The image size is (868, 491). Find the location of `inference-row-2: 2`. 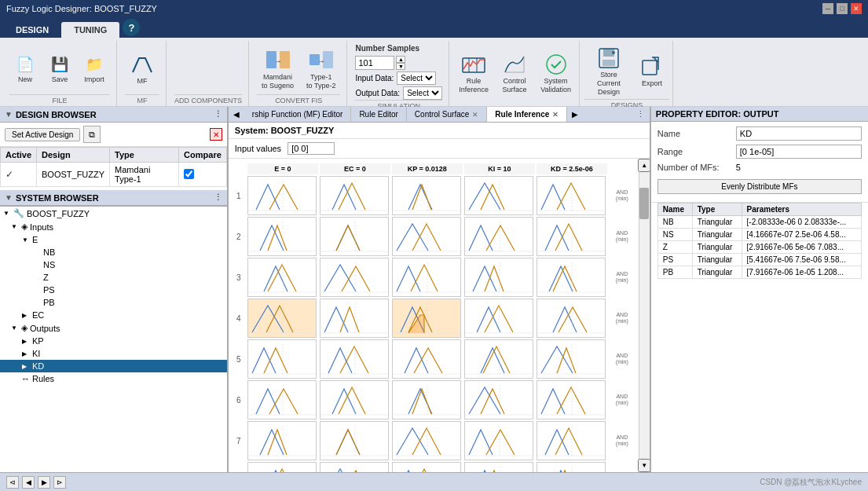

inference-row-2: 2 is located at coordinates (434, 236).